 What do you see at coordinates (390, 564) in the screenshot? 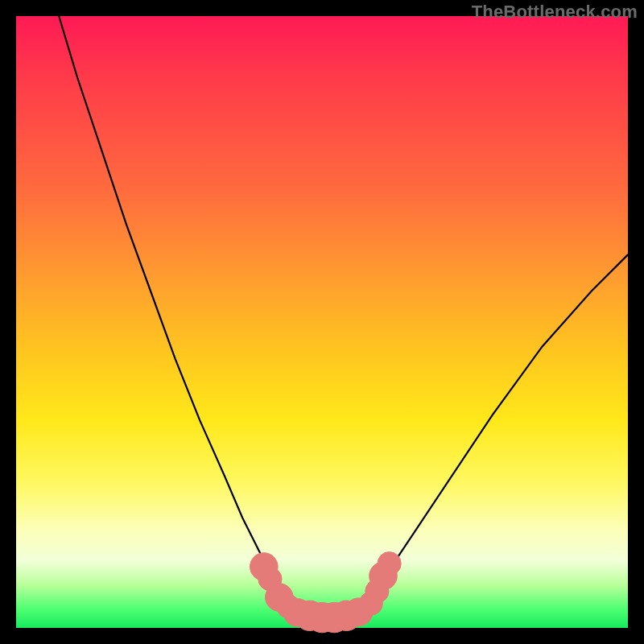
I see `min-marker` at bounding box center [390, 564].